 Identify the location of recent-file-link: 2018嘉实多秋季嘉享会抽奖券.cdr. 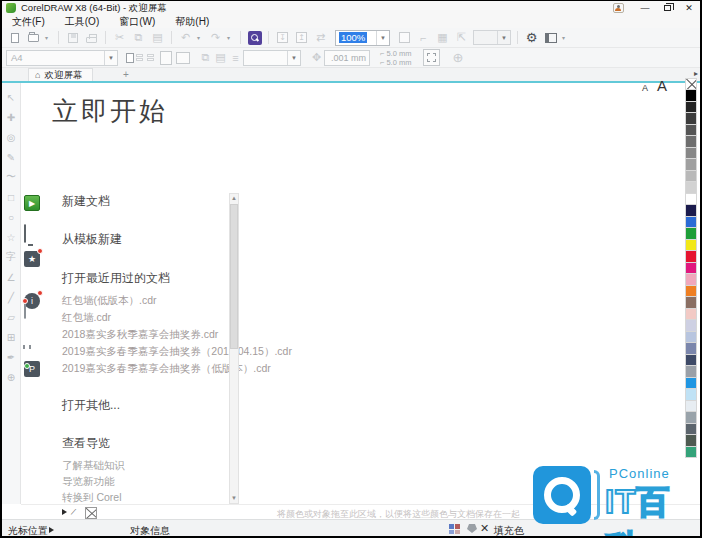
(140, 335).